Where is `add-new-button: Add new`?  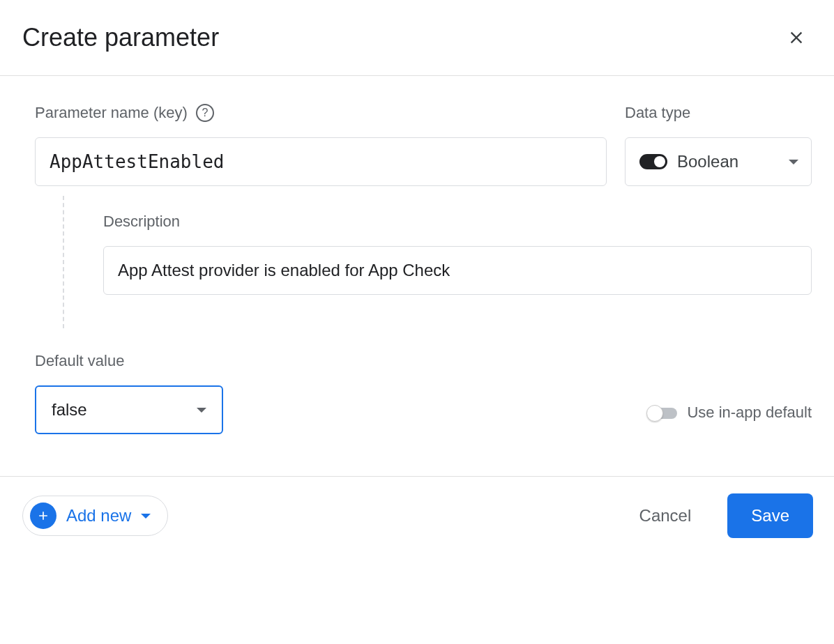 add-new-button: Add new is located at coordinates (95, 516).